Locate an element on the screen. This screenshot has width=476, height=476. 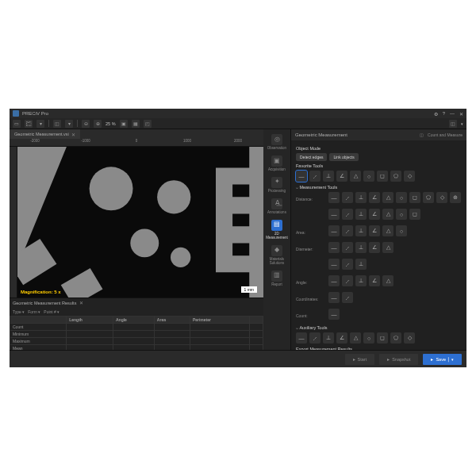
section-measurement: Measurement Tools is located at coordinates (379, 187).